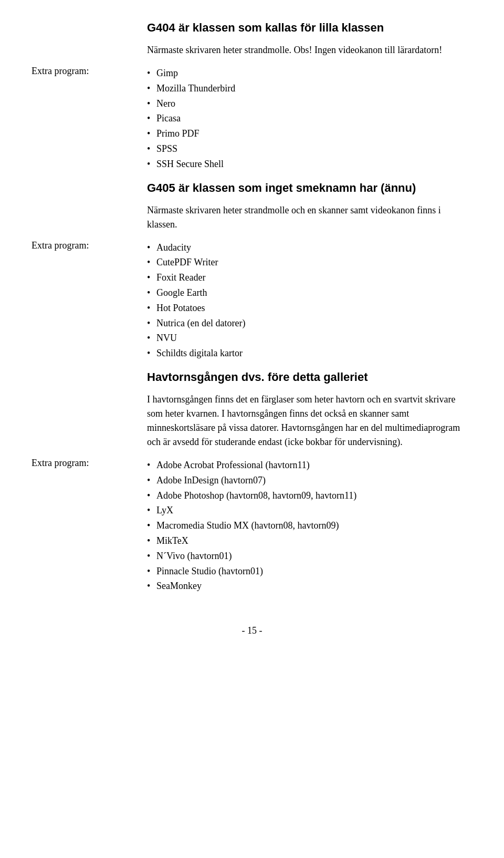 The height and width of the screenshot is (858, 504). What do you see at coordinates (310, 88) in the screenshot?
I see `list-item: Mozilla Thunderbird` at bounding box center [310, 88].